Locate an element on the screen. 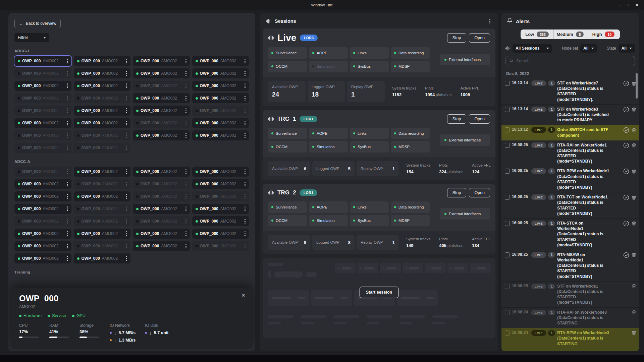 The width and height of the screenshot is (644, 362). session-tag: OCCM is located at coordinates (287, 147).